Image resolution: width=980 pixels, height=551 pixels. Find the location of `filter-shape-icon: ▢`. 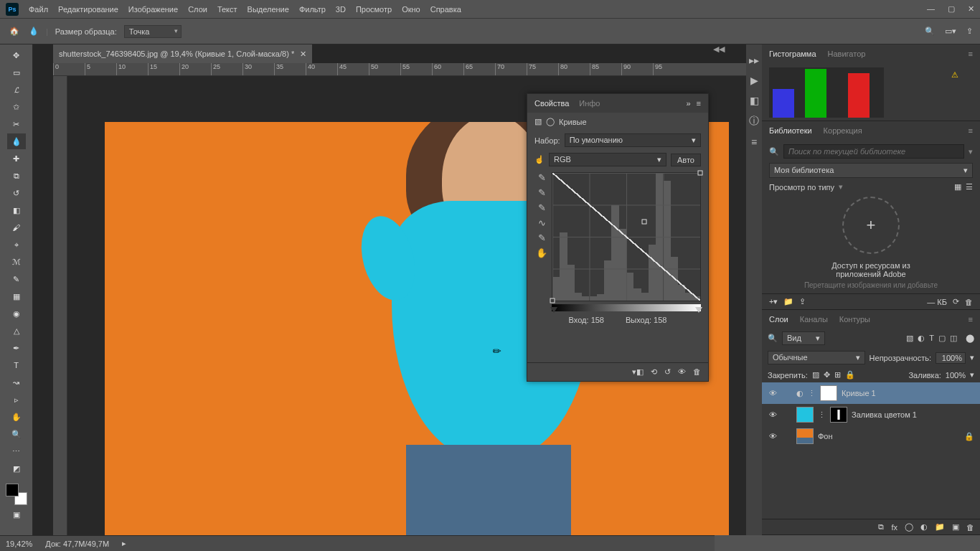

filter-shape-icon: ▢ is located at coordinates (942, 339).